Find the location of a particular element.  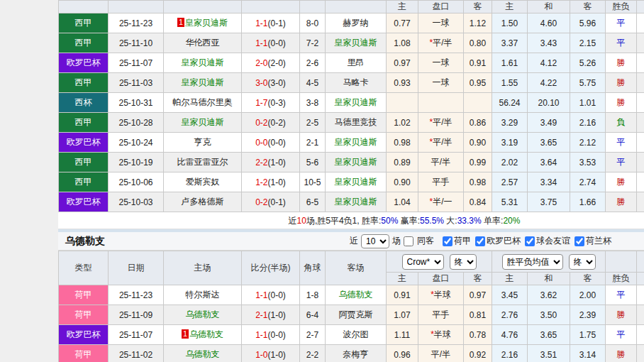

handicap-change-star: * is located at coordinates (431, 43).